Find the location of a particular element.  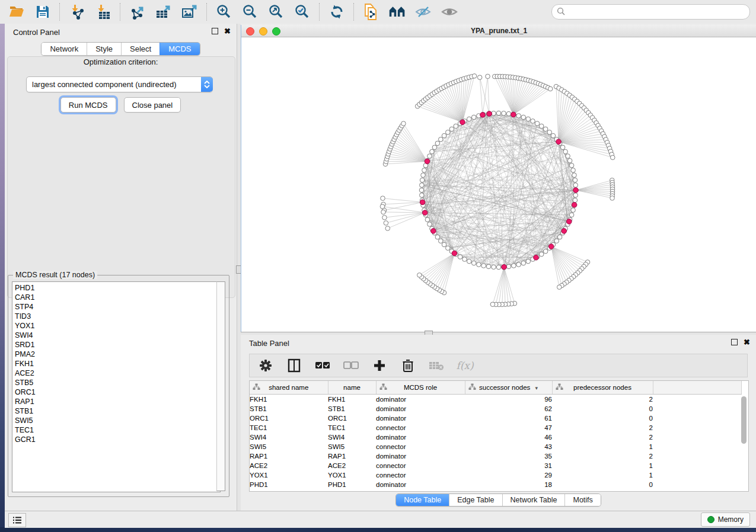

zoom-in-icon is located at coordinates (224, 12).